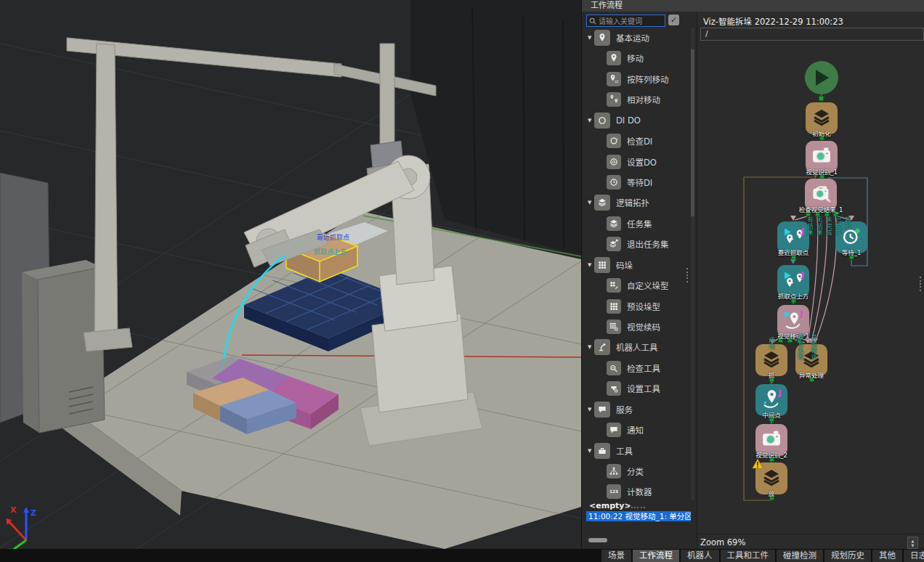 This screenshot has width=924, height=562. What do you see at coordinates (626, 20) in the screenshot?
I see `search-input: 请输入关键词` at bounding box center [626, 20].